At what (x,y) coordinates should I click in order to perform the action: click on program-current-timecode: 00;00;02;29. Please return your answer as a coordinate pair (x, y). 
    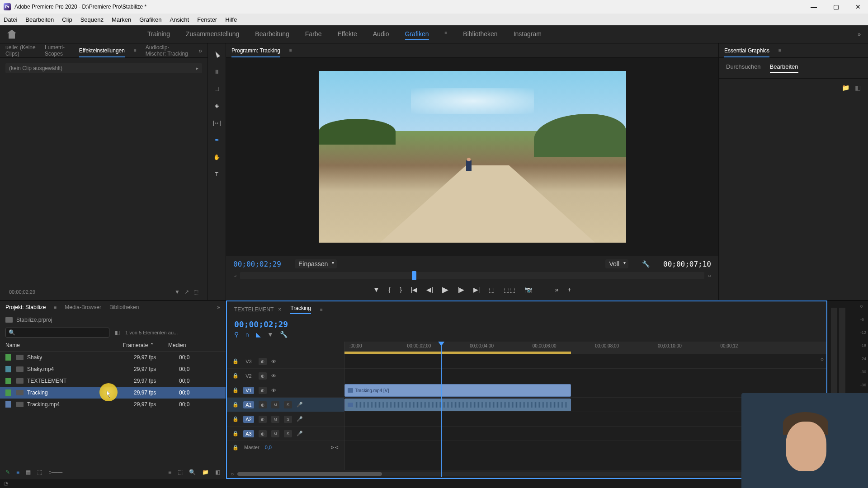
    Looking at the image, I should click on (257, 264).